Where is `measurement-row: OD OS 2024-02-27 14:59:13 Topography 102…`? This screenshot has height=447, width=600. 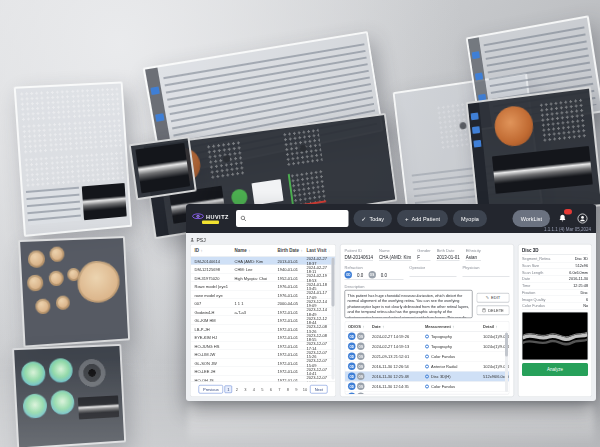 measurement-row: OD OS 2024-02-27 14:59:13 Topography 102… is located at coordinates (427, 347).